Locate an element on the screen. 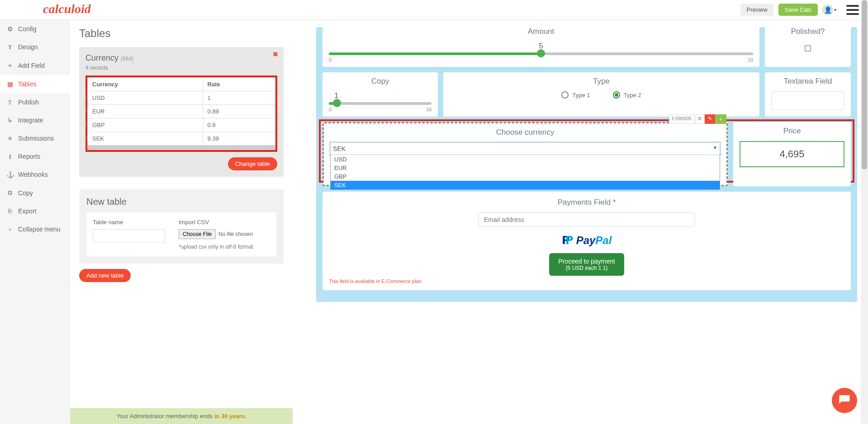 This screenshot has height=424, width=868. sidebar-item-integrate: ↳Integrate is located at coordinates (35, 120).